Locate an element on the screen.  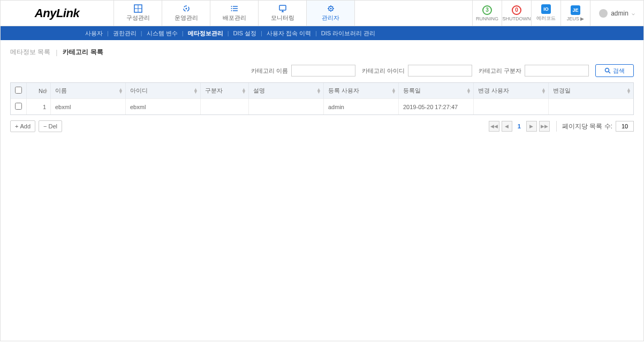
header-reguser: 등록 사용자▲▼ is located at coordinates (361, 91).